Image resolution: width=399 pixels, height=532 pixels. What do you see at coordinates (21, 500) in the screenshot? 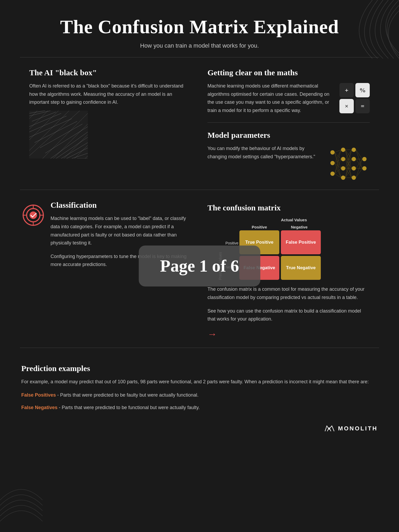
I see `deco-bottom-left` at bounding box center [21, 500].